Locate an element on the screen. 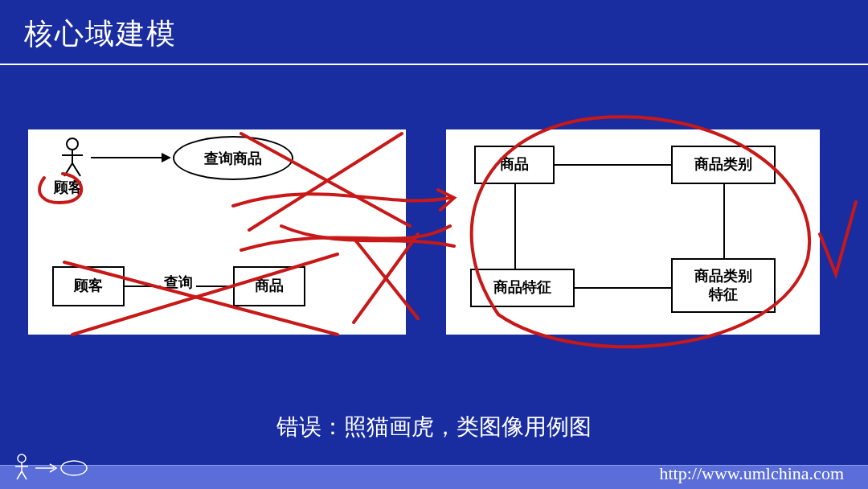 Image resolution: width=868 pixels, height=489 pixels. right-box3: 商品特征 is located at coordinates (522, 288).